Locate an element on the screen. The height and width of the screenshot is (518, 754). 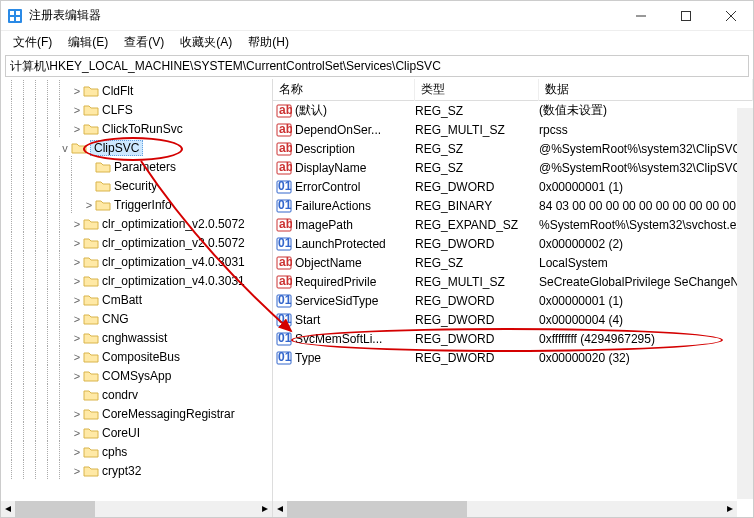
value-data: LocalSystem is located at coordinates (646, 263).